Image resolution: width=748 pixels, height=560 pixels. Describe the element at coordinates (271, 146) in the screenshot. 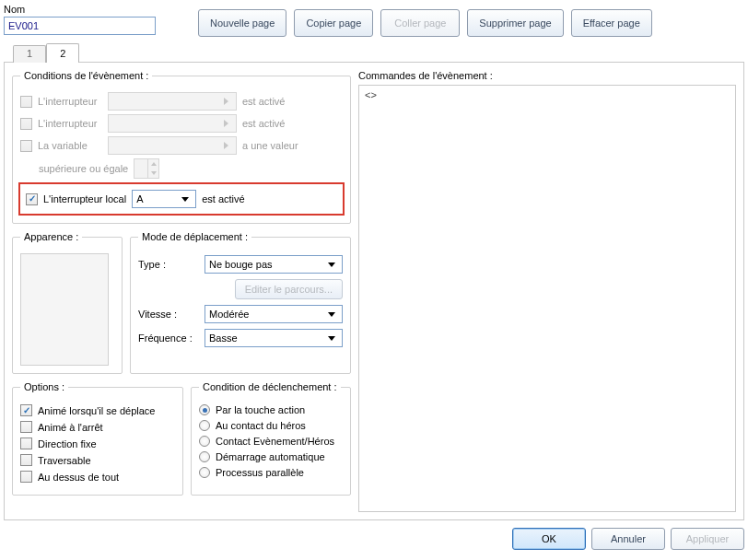

I see `variable-suffix: a une valeur` at that location.